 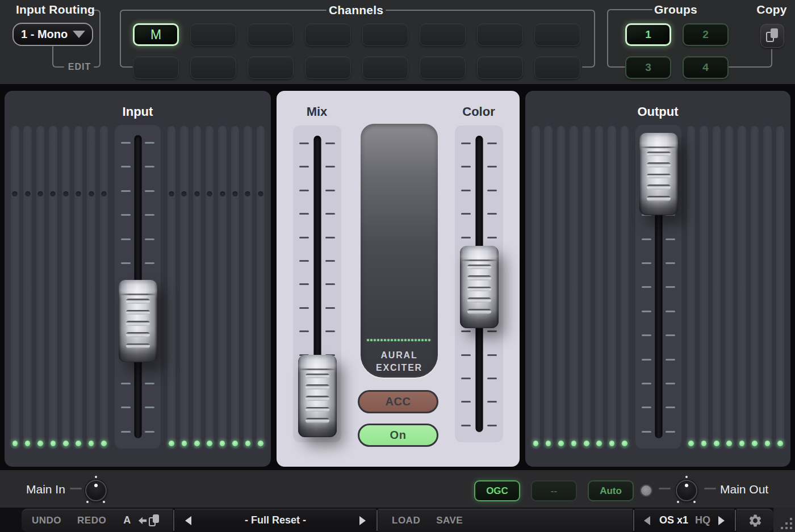 I want to click on auto-button: Auto, so click(x=611, y=491).